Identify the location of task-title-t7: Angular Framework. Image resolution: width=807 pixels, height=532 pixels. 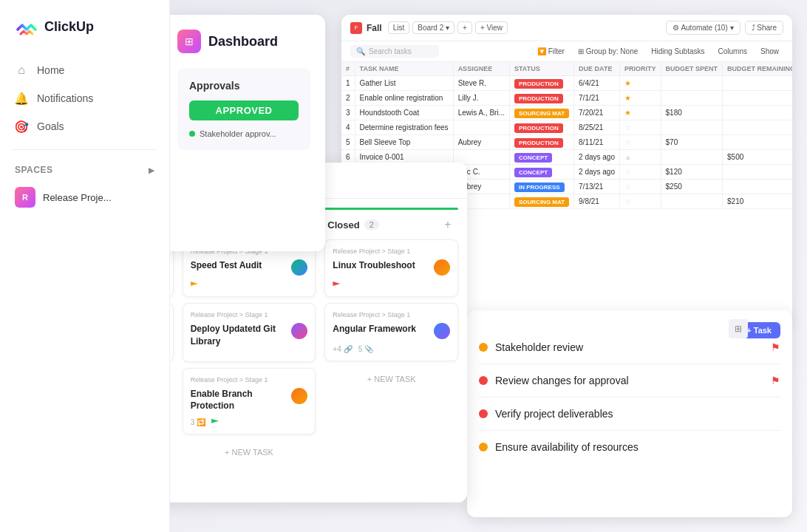
(381, 330).